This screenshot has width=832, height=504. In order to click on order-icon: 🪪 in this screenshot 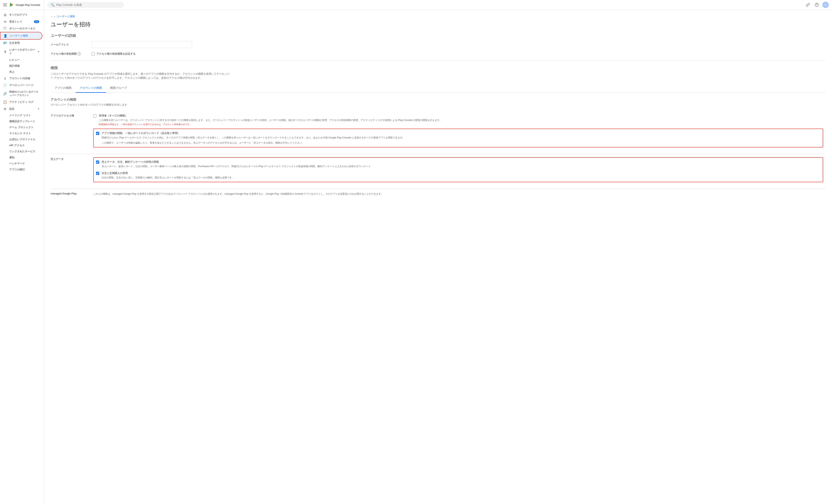, I will do `click(5, 43)`.